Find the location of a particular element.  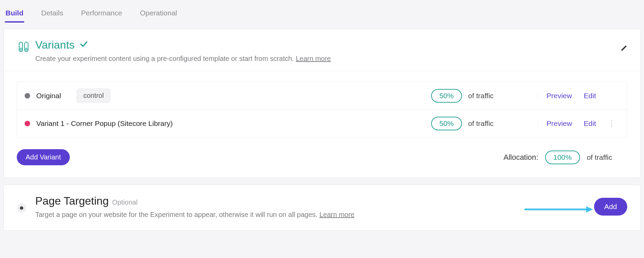

add-targeting-button: Add is located at coordinates (610, 207).